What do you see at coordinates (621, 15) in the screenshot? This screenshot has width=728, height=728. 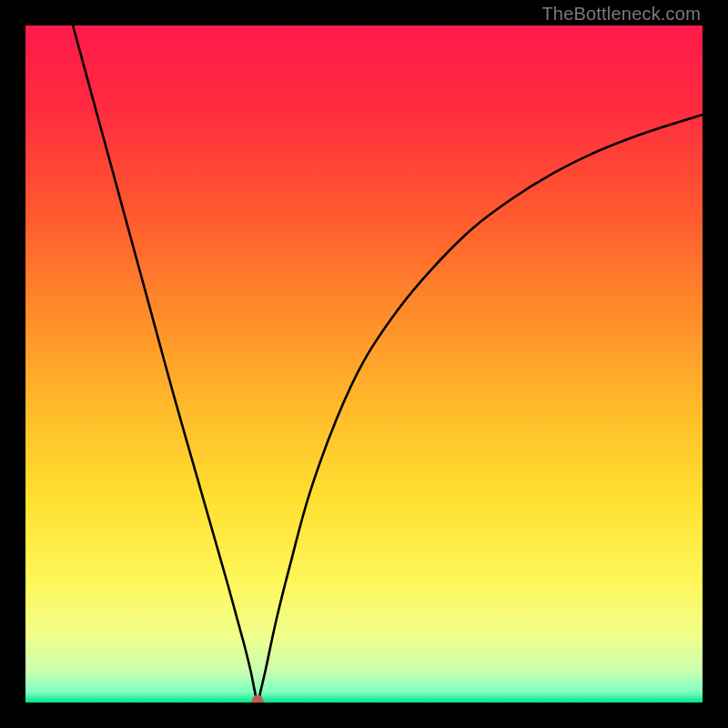 I see `watermark-text: TheBottleneck.com` at bounding box center [621, 15].